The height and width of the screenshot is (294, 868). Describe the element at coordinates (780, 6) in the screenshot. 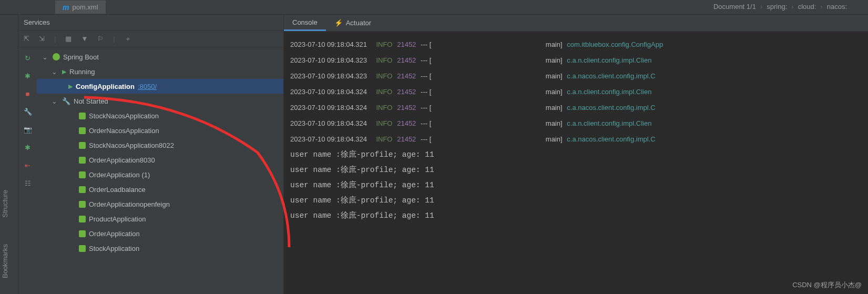

I see `breadcrumb: Document 1/1› spring:› cloud:› nacos:` at that location.